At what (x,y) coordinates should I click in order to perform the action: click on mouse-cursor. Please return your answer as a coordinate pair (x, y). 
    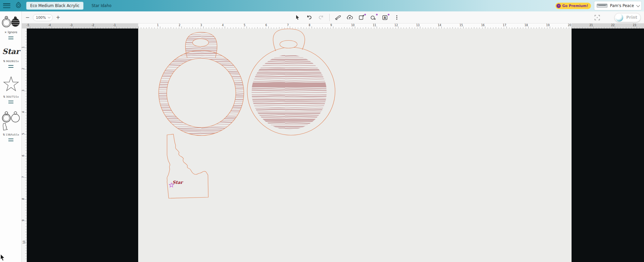
    Looking at the image, I should click on (3, 258).